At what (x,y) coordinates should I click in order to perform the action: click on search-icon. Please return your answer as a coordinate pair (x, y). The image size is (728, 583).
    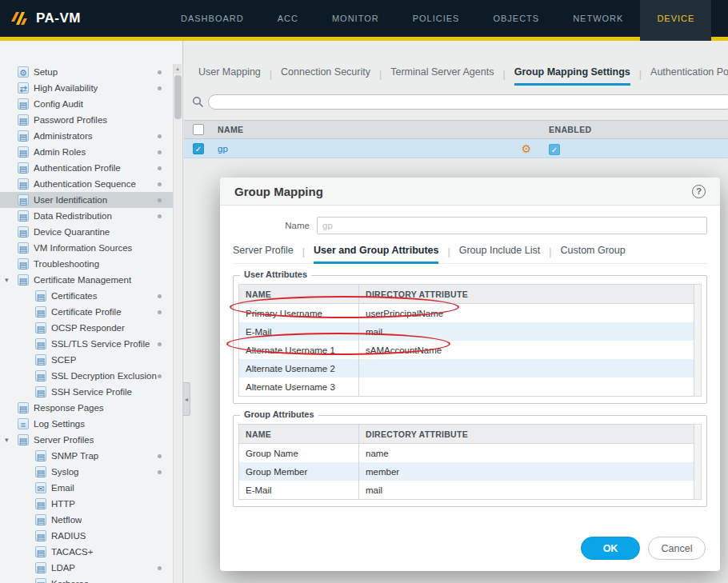
    Looking at the image, I should click on (198, 102).